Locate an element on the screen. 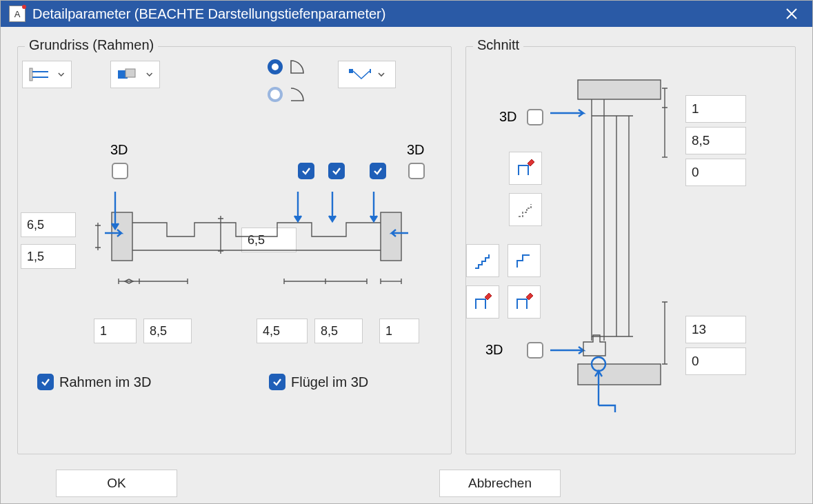 Image resolution: width=813 pixels, height=504 pixels. group-section-label: Schnitt is located at coordinates (498, 46).